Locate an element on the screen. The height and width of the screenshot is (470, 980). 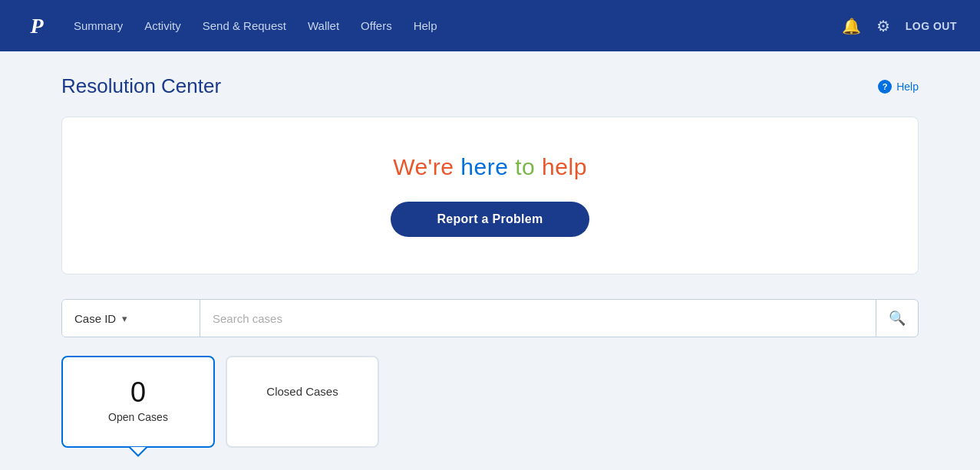
tab-open-cases: 0 Open Cases is located at coordinates (138, 402).